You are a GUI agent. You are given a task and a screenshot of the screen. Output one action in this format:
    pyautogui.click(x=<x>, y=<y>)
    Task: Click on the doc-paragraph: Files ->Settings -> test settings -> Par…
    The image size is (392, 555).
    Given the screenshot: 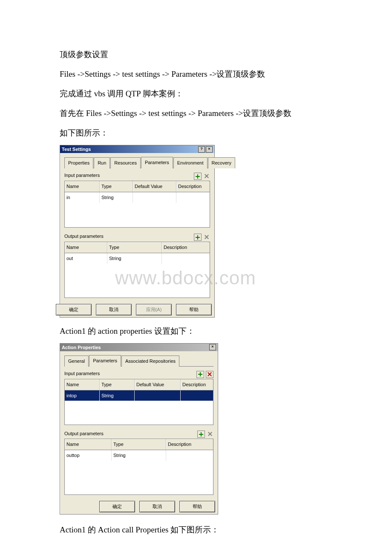 What is the action you would take?
    pyautogui.click(x=196, y=74)
    